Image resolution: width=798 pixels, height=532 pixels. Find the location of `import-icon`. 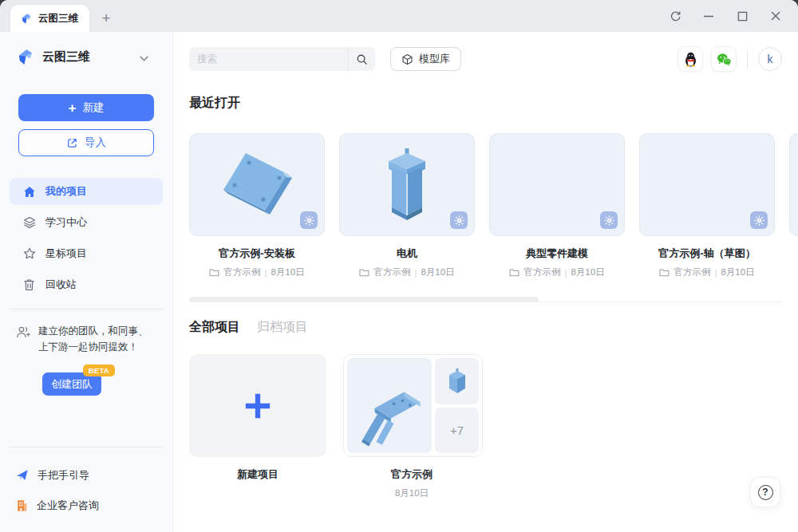

import-icon is located at coordinates (72, 144).